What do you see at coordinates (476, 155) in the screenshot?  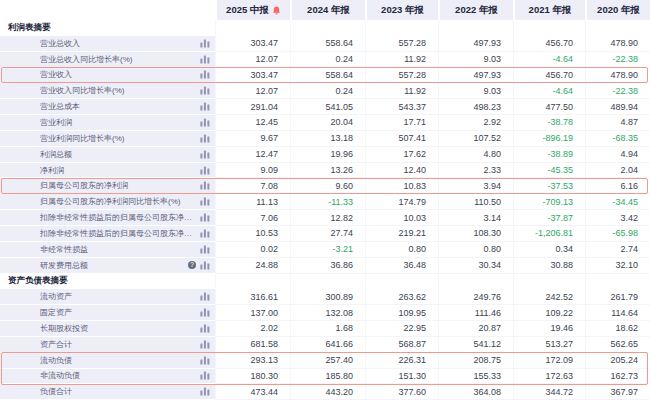 I see `value-cell: 4.80` at bounding box center [476, 155].